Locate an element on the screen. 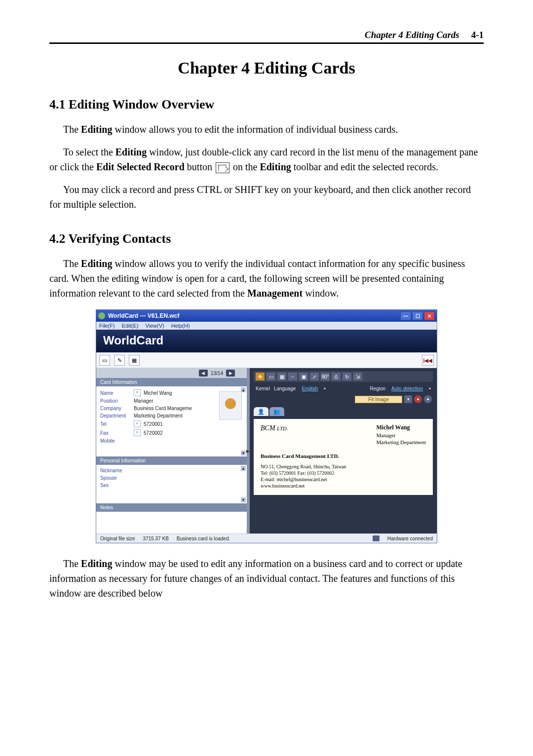  sec41-p3: You may click a record and press CTRL or… is located at coordinates (266, 197).